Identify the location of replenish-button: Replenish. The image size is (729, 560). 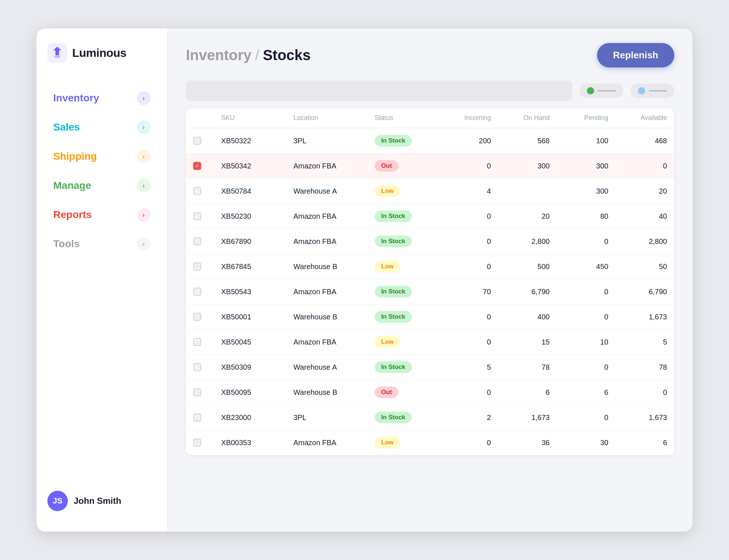
(636, 55).